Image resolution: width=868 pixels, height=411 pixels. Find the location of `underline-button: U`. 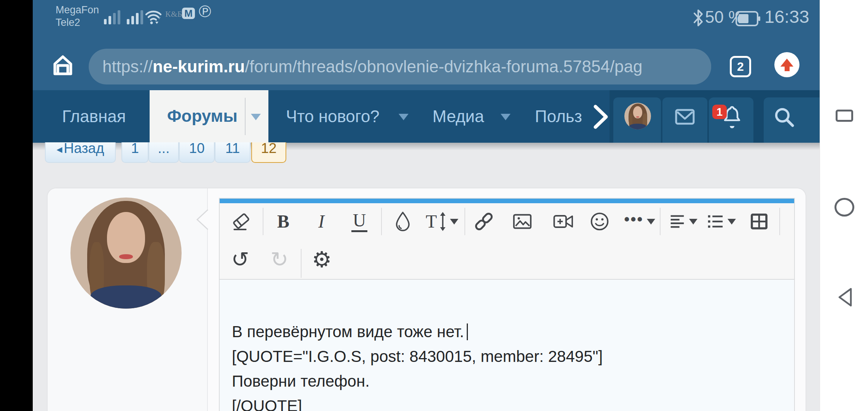

underline-button: U is located at coordinates (359, 221).